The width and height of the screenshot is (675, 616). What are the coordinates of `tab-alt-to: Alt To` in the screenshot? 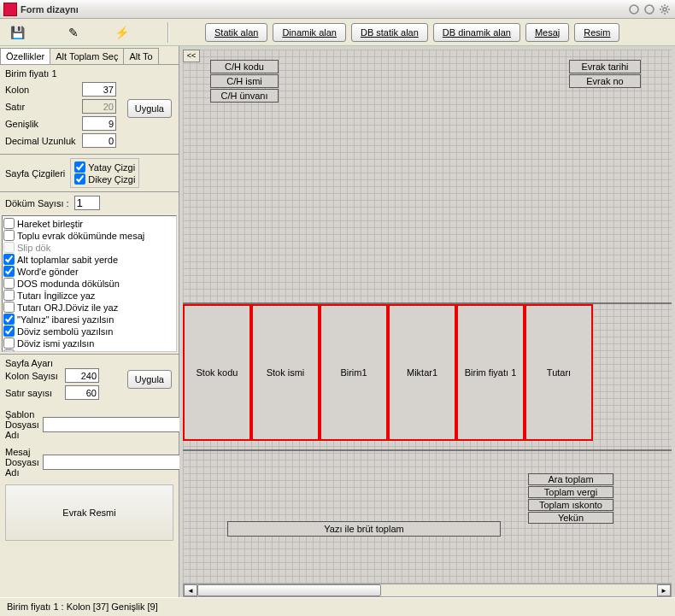 It's located at (140, 56).